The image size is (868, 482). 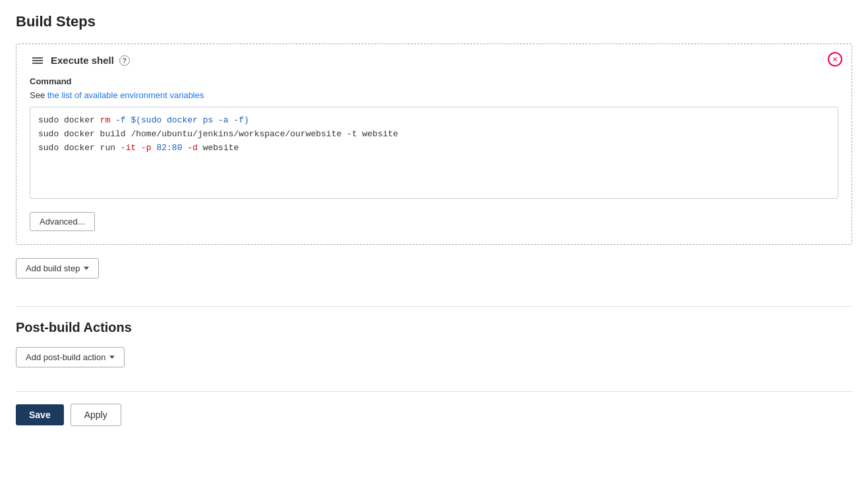 I want to click on bottom-divider, so click(x=434, y=391).